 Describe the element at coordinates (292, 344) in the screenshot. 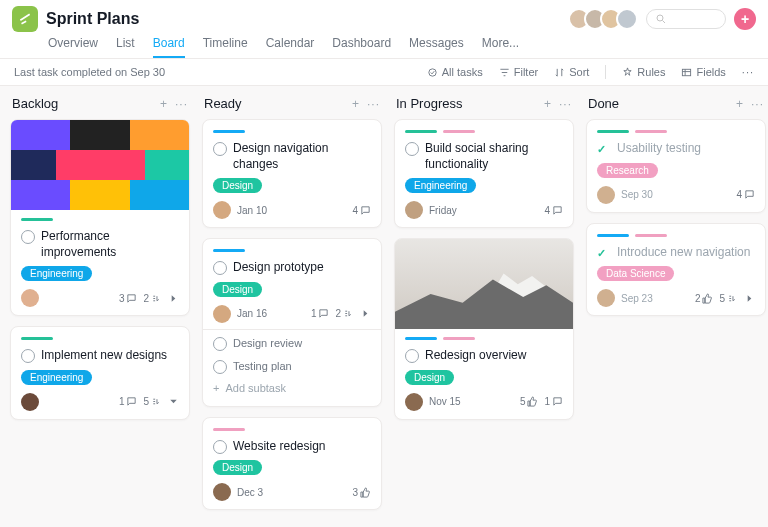

I see `subtask-item: Design review` at that location.